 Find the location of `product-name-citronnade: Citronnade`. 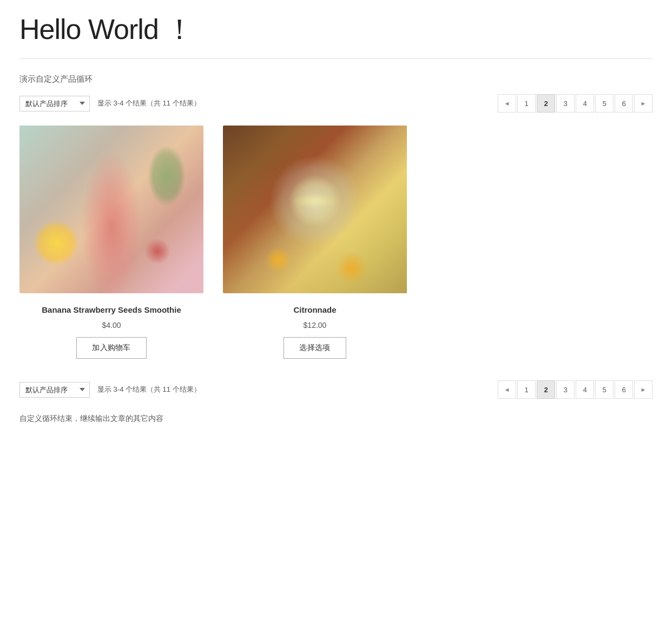

product-name-citronnade: Citronnade is located at coordinates (315, 309).